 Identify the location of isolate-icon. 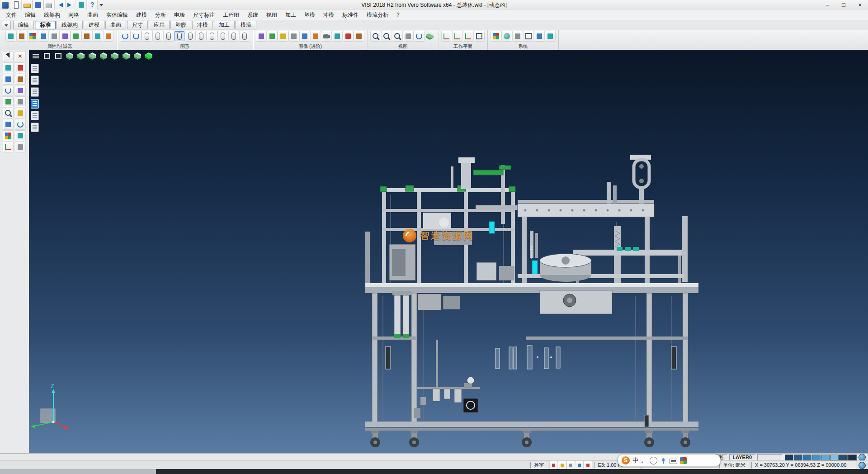
(108, 36).